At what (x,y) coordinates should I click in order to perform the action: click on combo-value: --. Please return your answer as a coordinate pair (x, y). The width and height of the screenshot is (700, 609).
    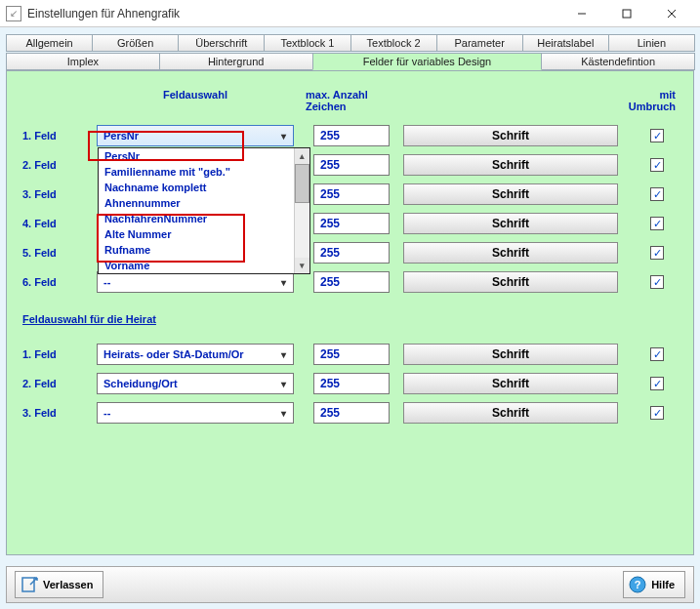
    Looking at the image, I should click on (107, 282).